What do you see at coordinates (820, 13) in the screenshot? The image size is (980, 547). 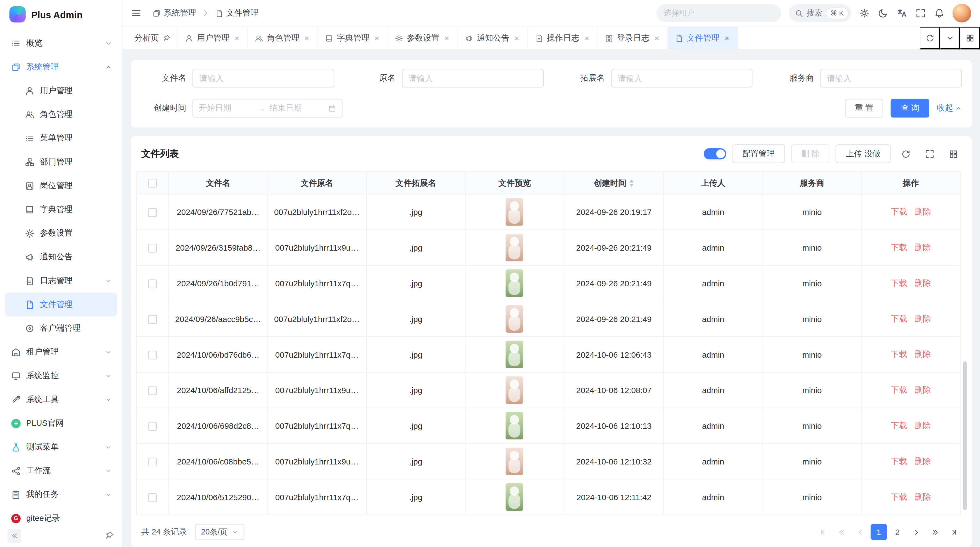 I see `global-search-button: 搜索 ⌘ K` at bounding box center [820, 13].